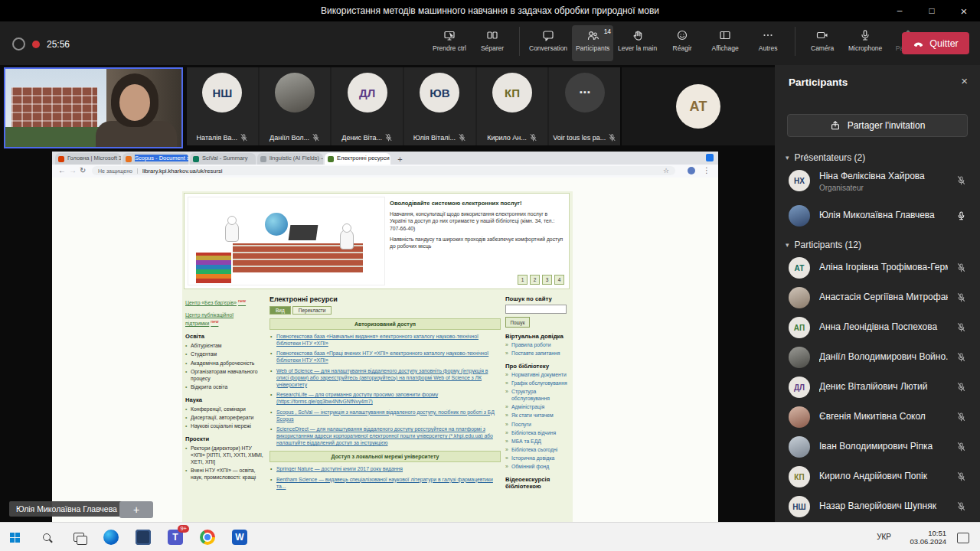  Describe the element at coordinates (865, 43) in the screenshot. I see `microphone-button: Microphone` at that location.